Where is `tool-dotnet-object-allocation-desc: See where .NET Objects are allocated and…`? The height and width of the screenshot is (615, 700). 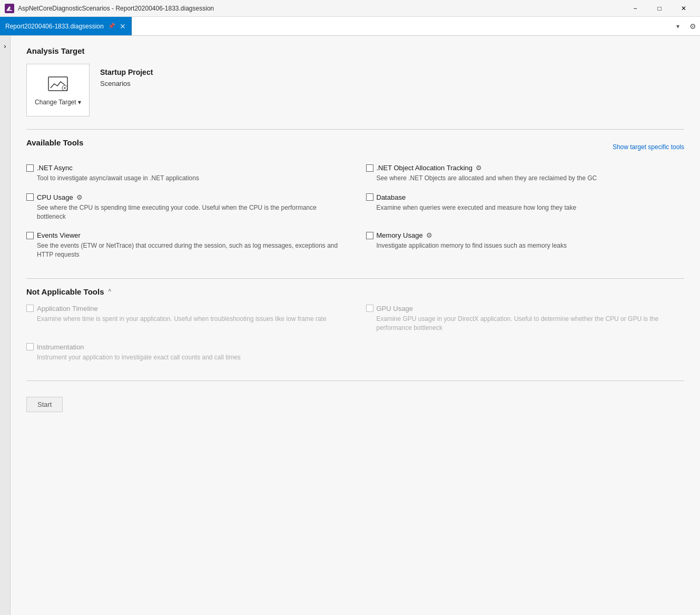 tool-dotnet-object-allocation-desc: See where .NET Objects are allocated and… is located at coordinates (531, 178).